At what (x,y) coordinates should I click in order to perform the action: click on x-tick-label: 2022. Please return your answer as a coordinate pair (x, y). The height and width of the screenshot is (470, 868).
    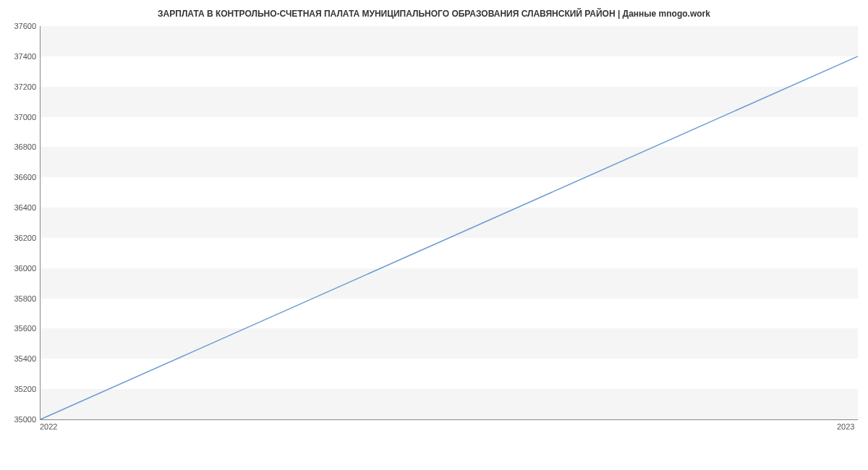
    Looking at the image, I should click on (48, 427).